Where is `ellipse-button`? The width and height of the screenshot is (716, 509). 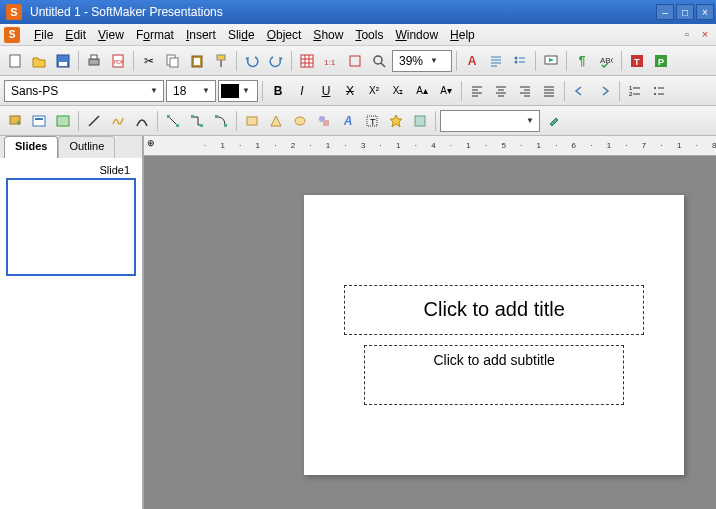
ellipse-button is located at coordinates (300, 121).